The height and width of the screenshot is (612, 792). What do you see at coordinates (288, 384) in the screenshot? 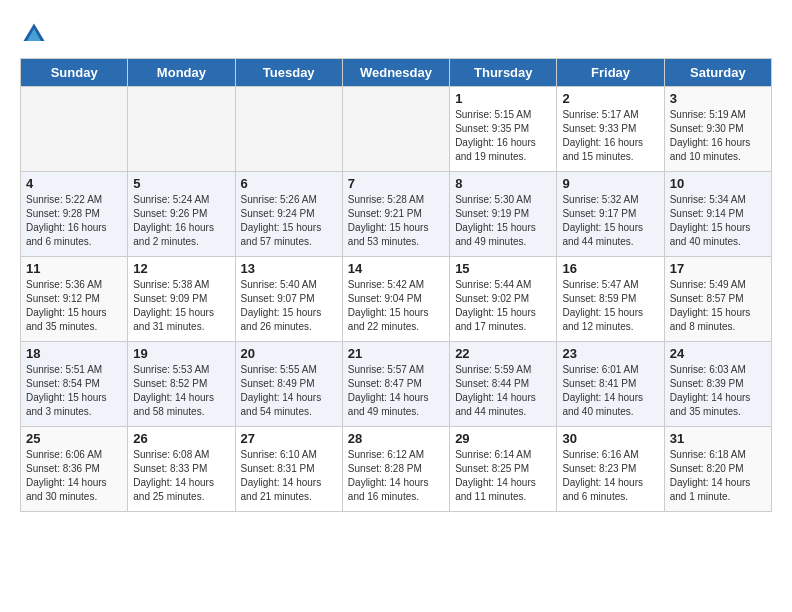
I see `table-row: 20Sunrise: 5:55 AMSunset: 8:49 PMDayligh…` at bounding box center [288, 384].